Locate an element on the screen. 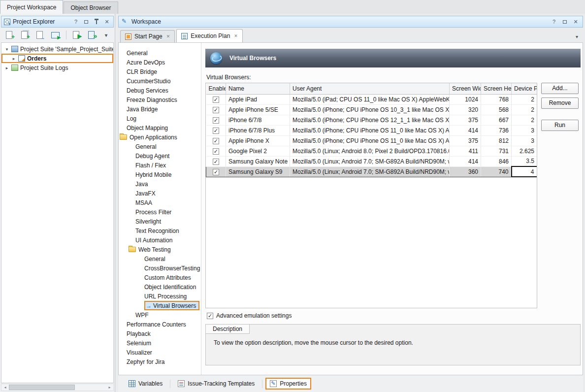 Image resolution: width=585 pixels, height=392 pixels. pin-icon is located at coordinates (97, 22).